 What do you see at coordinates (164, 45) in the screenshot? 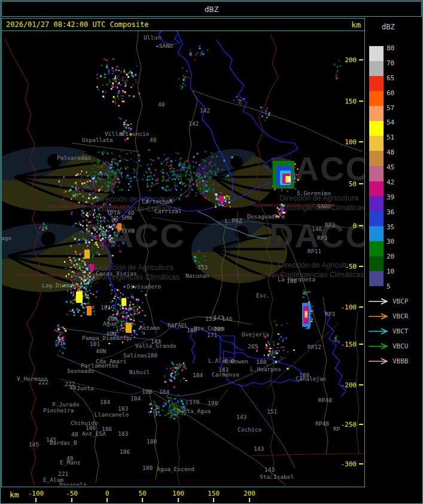
I see `map-place-label: +SANU` at bounding box center [164, 45].